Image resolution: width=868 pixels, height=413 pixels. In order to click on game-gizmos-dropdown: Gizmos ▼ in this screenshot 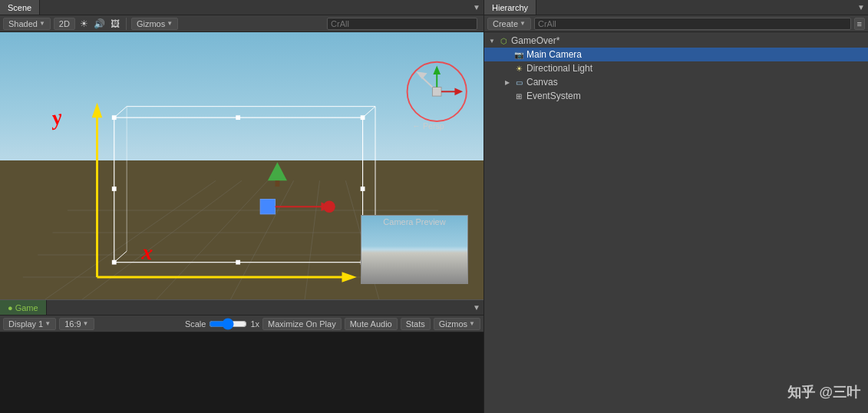, I will do `click(457, 324)`.